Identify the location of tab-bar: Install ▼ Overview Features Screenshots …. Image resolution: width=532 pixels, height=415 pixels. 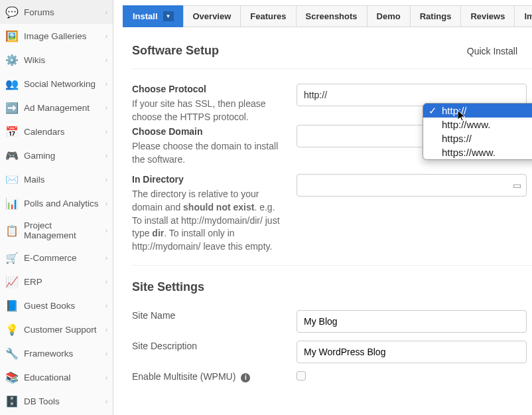
(328, 16).